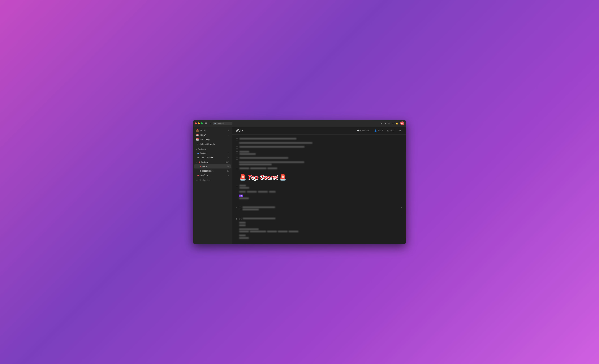  Describe the element at coordinates (319, 209) in the screenshot. I see `task-item: 1 ···` at that location.